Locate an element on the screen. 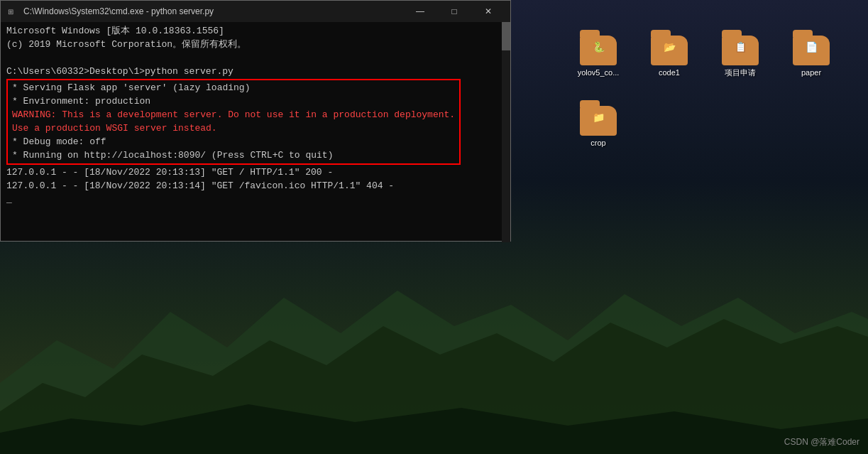  flask-line-1: * Serving Flask app 'server' (lazy loadi… is located at coordinates (234, 88).